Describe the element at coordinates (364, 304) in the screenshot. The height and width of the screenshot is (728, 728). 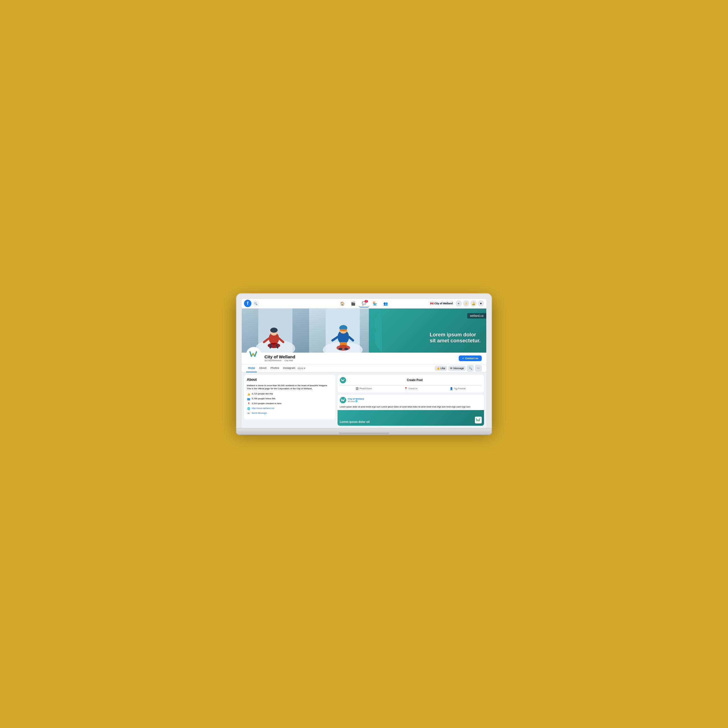
I see `nav-center: 🏠 🎬 💬 7 🏪 👥` at that location.